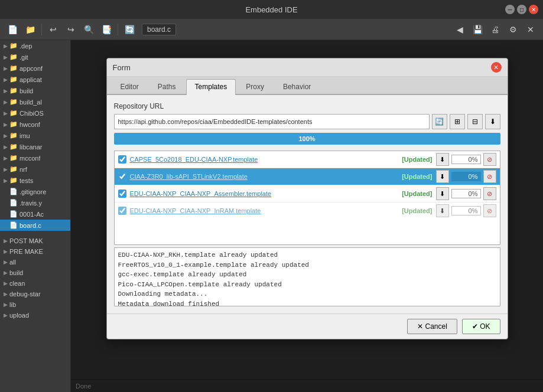 Image resolution: width=543 pixels, height=392 pixels. Describe the element at coordinates (35, 283) in the screenshot. I see `sidebar-section-clean: ▶ clean` at that location.